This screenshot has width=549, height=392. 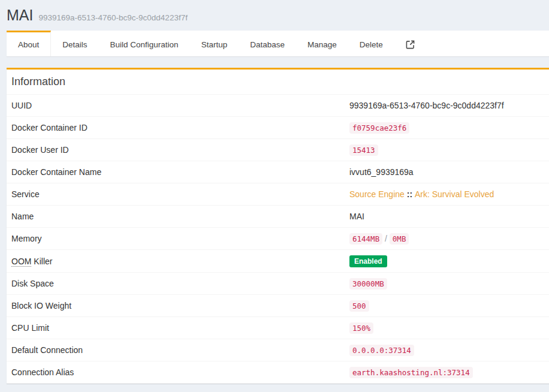 What do you see at coordinates (278, 373) in the screenshot?
I see `info-row: Connection Aliasearth.kaashosting.nl:373…` at bounding box center [278, 373].